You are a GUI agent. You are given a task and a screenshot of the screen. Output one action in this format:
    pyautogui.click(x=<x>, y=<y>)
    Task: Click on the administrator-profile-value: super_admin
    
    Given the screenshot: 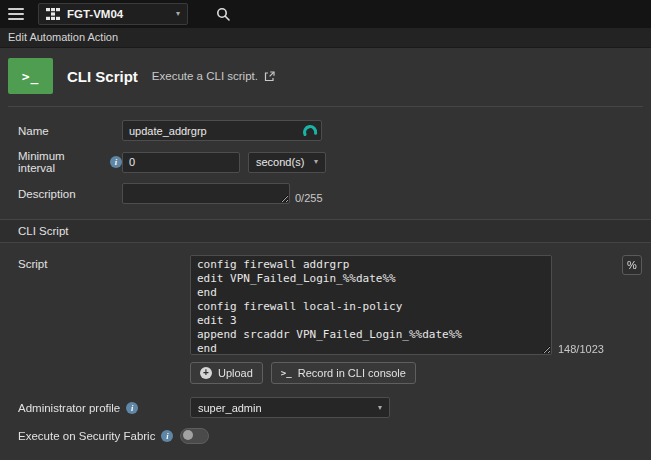 What is the action you would take?
    pyautogui.click(x=230, y=408)
    